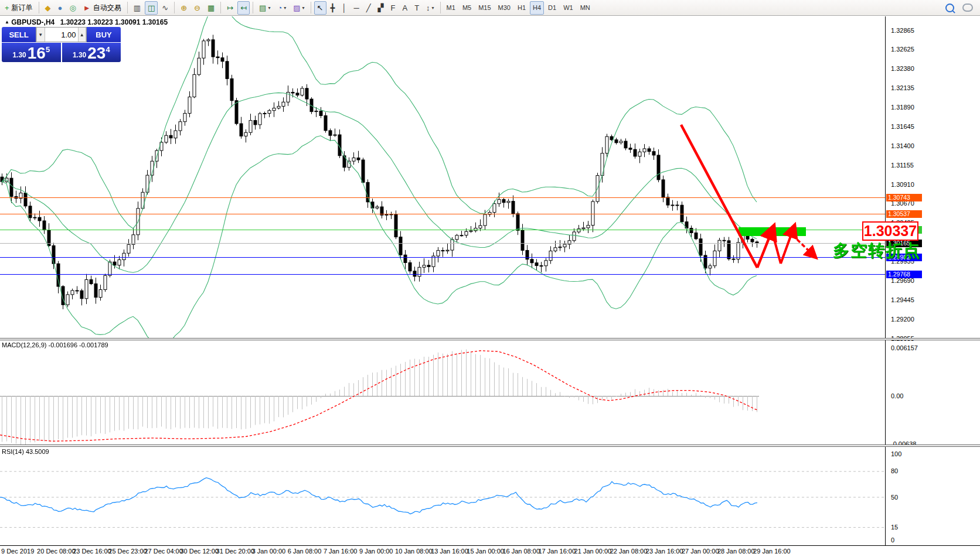  What do you see at coordinates (537, 8) in the screenshot?
I see `tf-h4-label: H4` at bounding box center [537, 8].